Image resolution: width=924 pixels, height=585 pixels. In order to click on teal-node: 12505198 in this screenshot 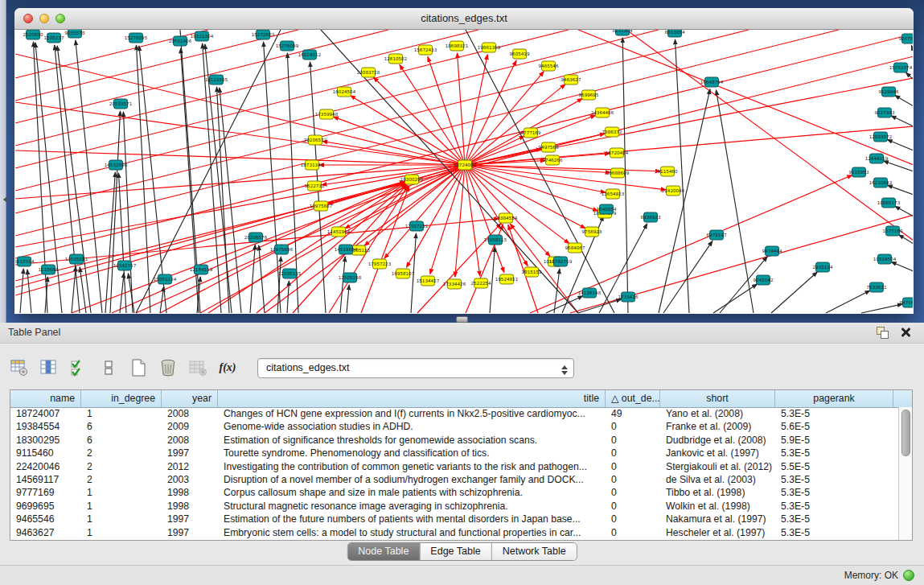, I will do `click(351, 278)`.